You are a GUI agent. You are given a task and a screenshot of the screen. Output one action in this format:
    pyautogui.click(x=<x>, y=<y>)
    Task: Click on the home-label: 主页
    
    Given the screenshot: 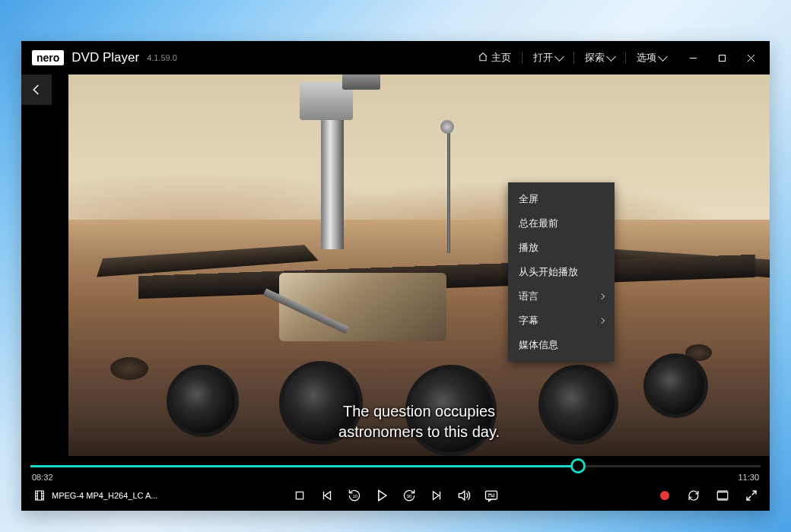 What is the action you would take?
    pyautogui.click(x=501, y=58)
    